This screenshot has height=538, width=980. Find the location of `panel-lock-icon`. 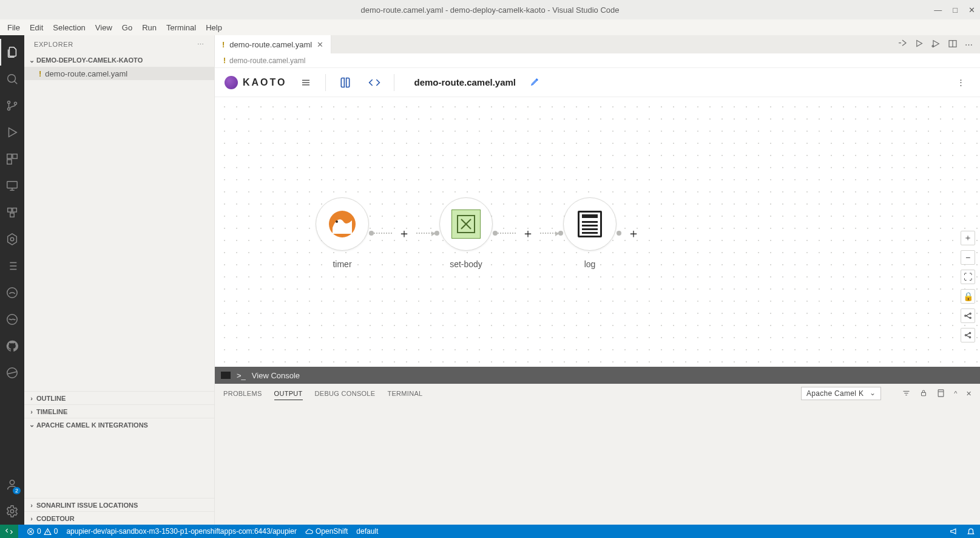

panel-lock-icon is located at coordinates (924, 393).